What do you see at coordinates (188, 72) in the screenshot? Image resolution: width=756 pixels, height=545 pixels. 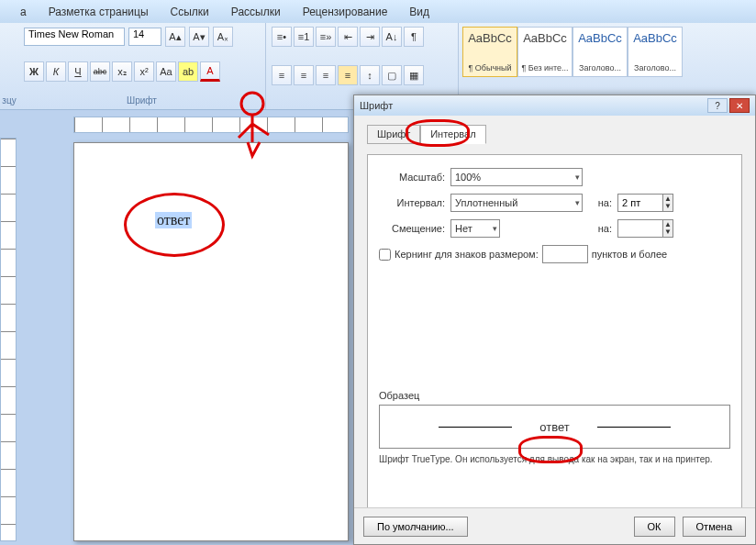 I see `highlight-icon: ab` at bounding box center [188, 72].